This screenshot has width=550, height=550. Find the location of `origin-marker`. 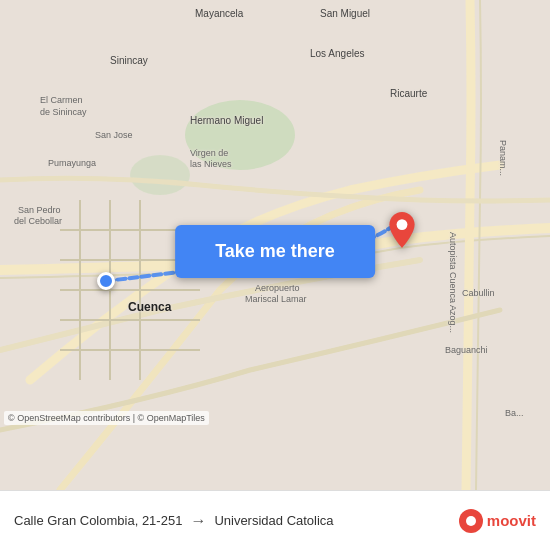

origin-marker is located at coordinates (106, 281).